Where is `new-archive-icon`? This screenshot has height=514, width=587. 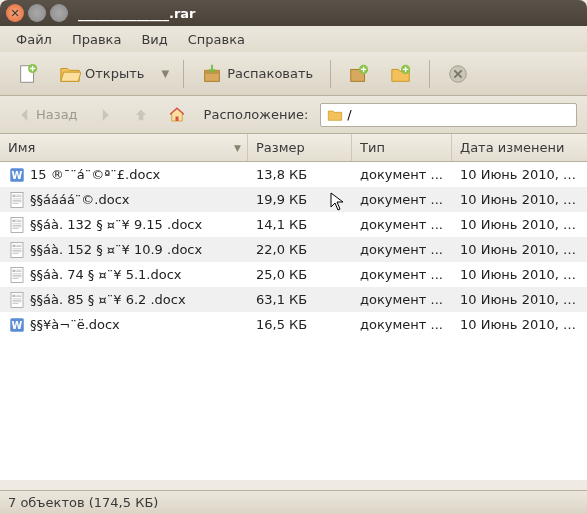 new-archive-icon is located at coordinates (28, 74).